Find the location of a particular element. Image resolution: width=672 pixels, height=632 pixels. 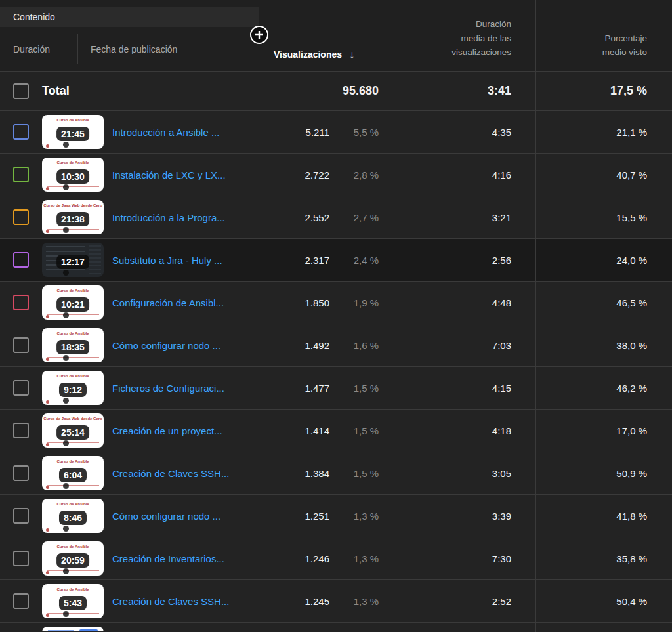

views-value: 5.211 is located at coordinates (294, 133).